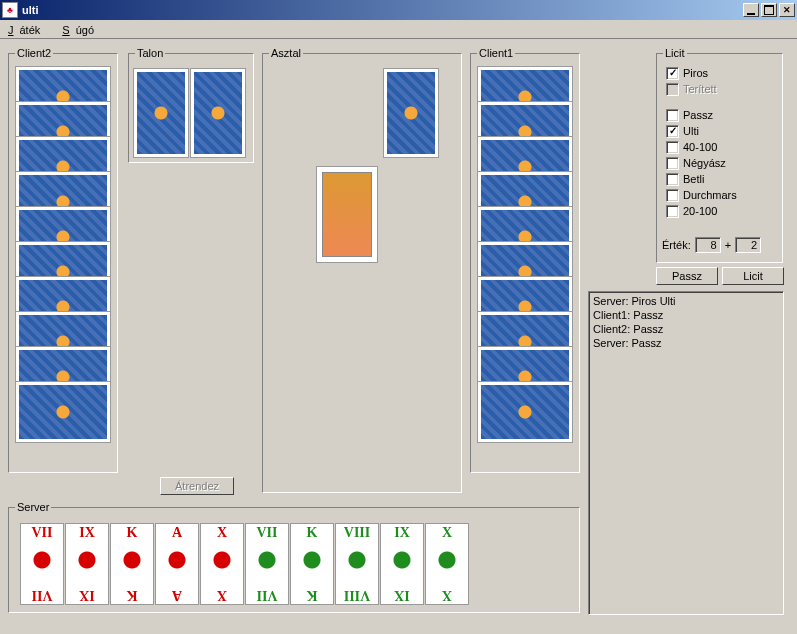 The image size is (797, 634). Describe the element at coordinates (27, 29) in the screenshot. I see `menu-jatek: Játék` at that location.